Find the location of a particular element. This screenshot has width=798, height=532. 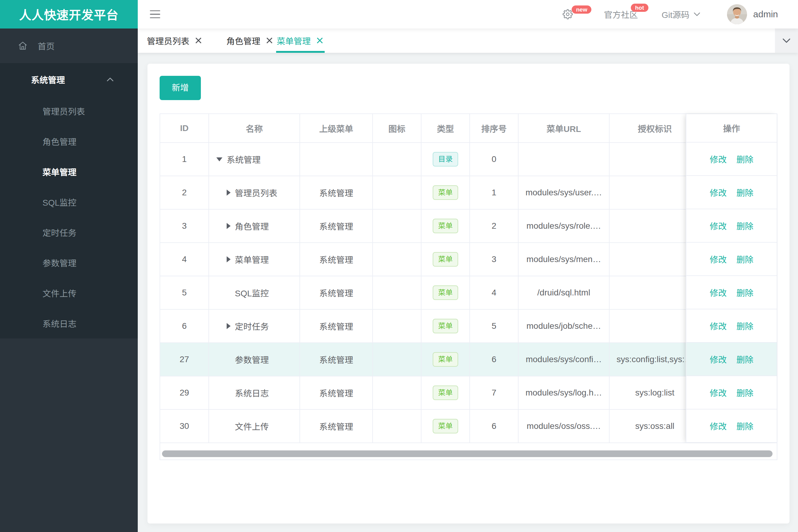

git-source-menu: Git源码 is located at coordinates (681, 14).